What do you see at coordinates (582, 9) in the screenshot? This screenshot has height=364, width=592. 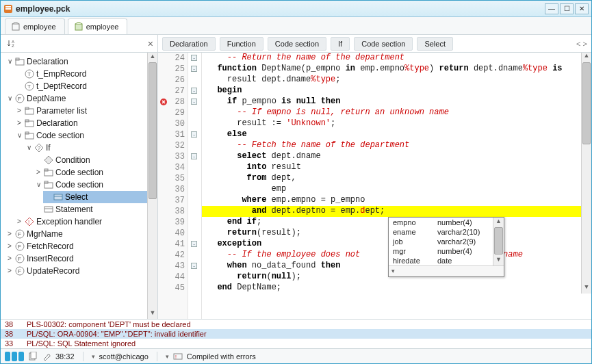 I see `close-button: ✕` at bounding box center [582, 9].